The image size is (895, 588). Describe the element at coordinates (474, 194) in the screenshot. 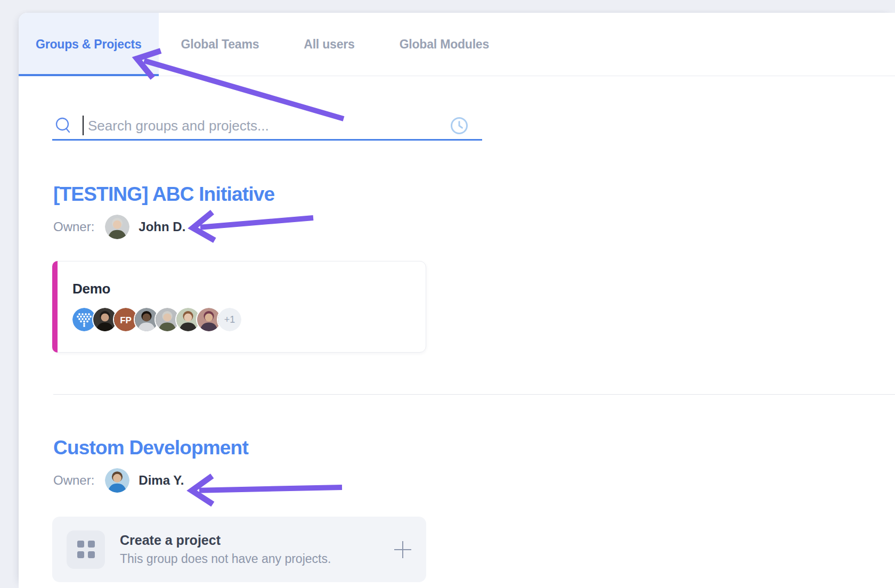

I see `group-title-link: [TESTING] ABC Initiative` at that location.